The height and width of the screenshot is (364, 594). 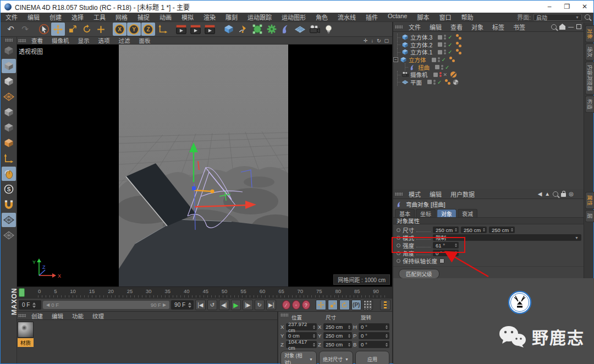 What do you see at coordinates (9, 235) in the screenshot?
I see `workplane-icon` at bounding box center [9, 235].